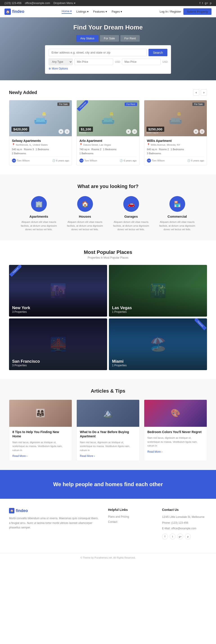 This screenshot has width=216, height=644. Describe the element at coordinates (117, 12) in the screenshot. I see `nav-pages: Pages ▾` at that location.